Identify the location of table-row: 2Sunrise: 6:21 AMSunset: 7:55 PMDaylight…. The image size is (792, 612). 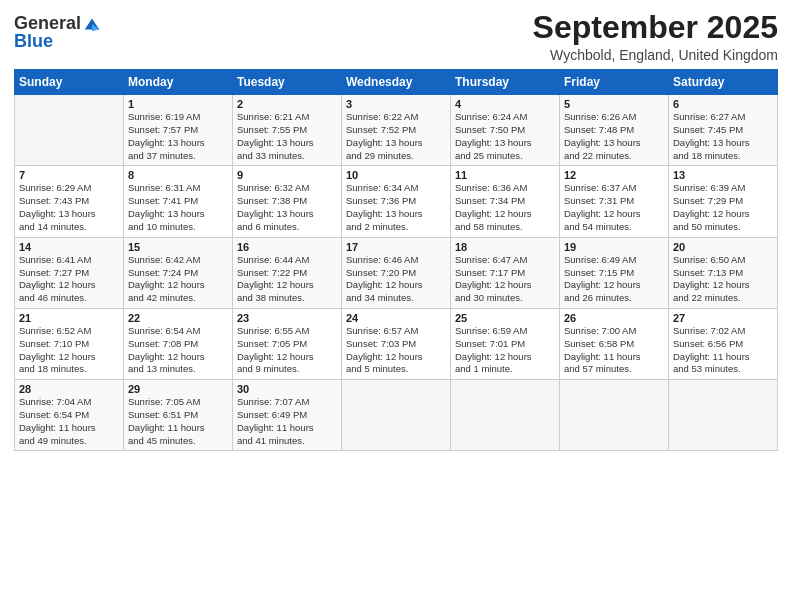
(288, 130).